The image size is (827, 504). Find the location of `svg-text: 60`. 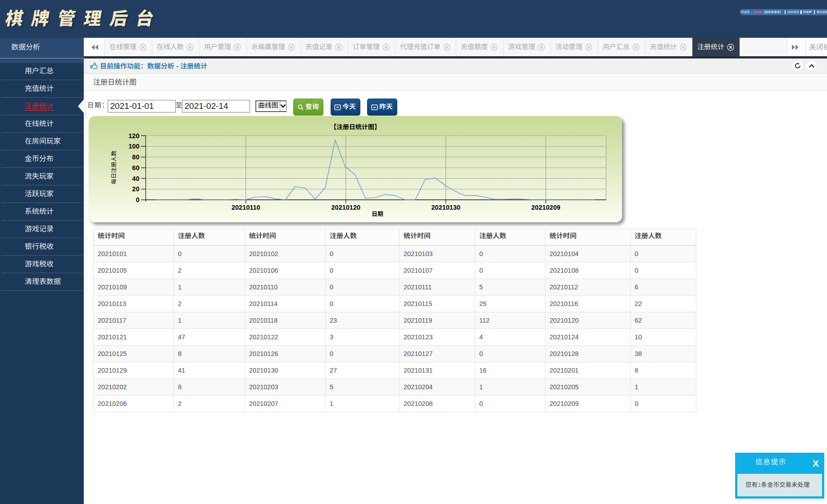

svg-text: 60 is located at coordinates (136, 168).